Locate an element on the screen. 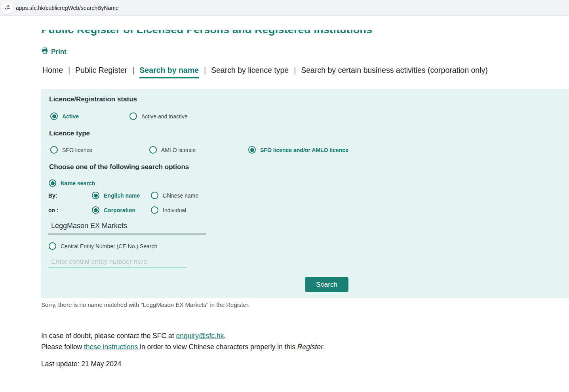  radio-name-search is located at coordinates (52, 183).